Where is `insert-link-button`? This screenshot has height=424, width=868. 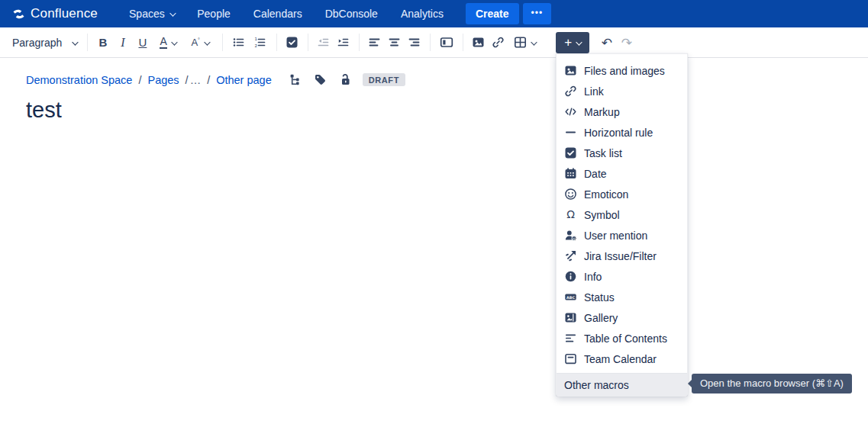 insert-link-button is located at coordinates (499, 43).